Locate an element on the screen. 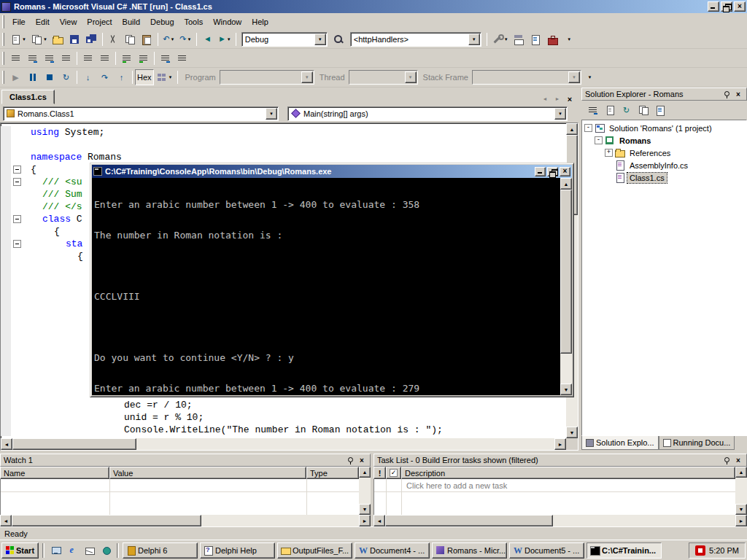  uncomment-button is located at coordinates (143, 58).